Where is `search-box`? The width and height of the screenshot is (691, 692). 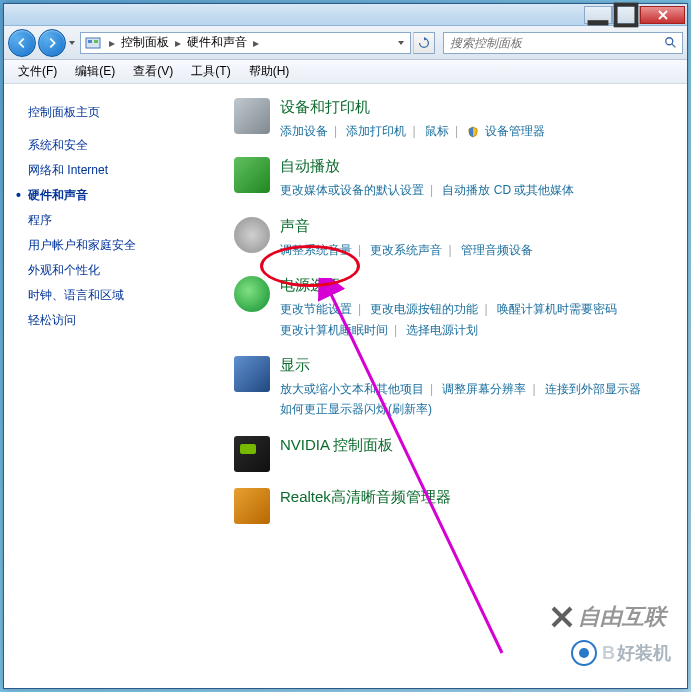 search-box is located at coordinates (563, 43).